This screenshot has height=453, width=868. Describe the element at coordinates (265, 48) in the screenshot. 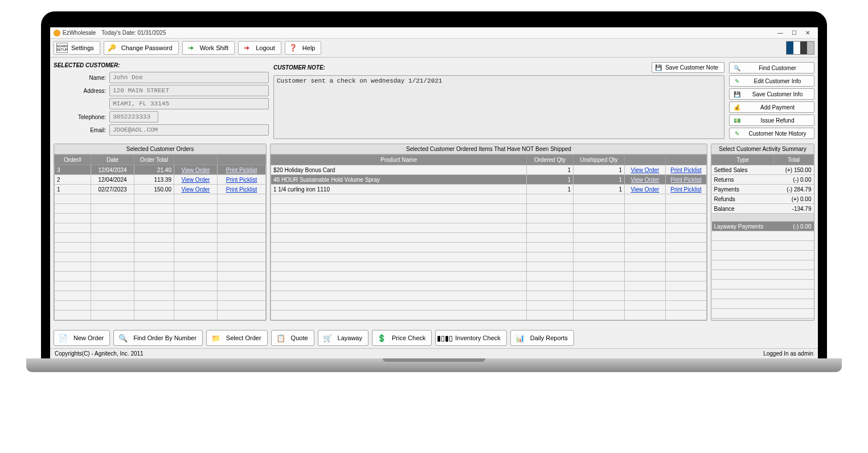

I see `logout-label: Logout` at that location.